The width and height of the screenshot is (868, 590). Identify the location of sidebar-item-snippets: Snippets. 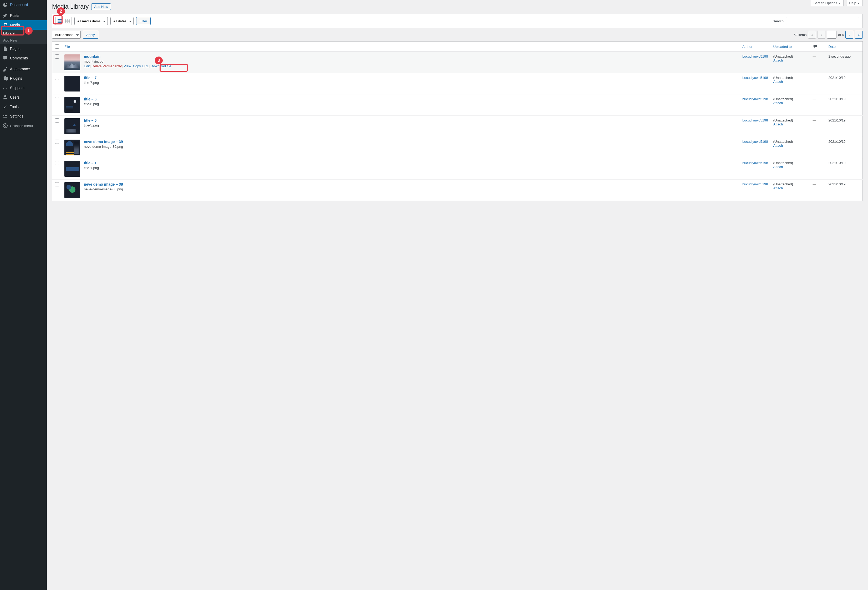
(23, 88).